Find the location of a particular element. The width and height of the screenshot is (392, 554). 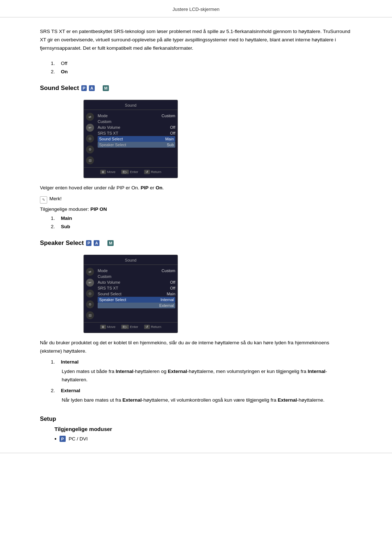

osd-icon-s5: ▤ is located at coordinates (90, 315).